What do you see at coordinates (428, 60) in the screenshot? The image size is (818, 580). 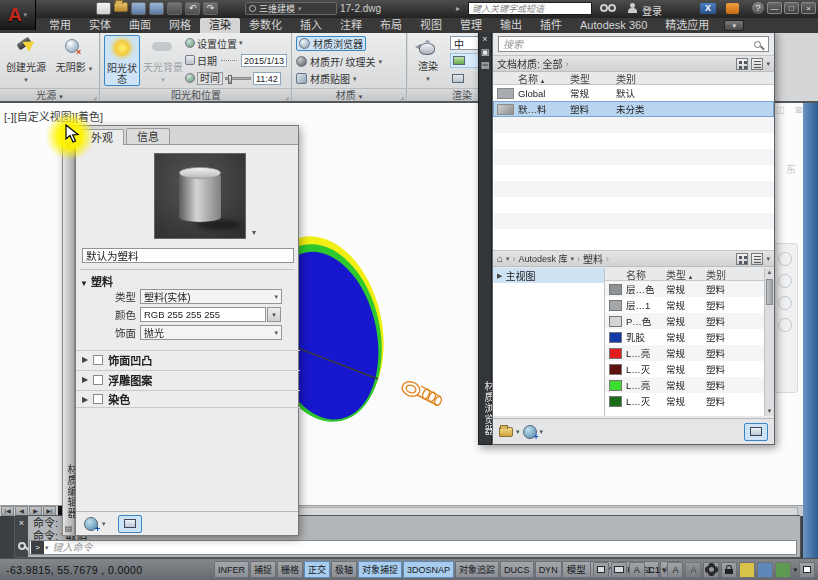 I see `render-button: 渲染▾` at bounding box center [428, 60].